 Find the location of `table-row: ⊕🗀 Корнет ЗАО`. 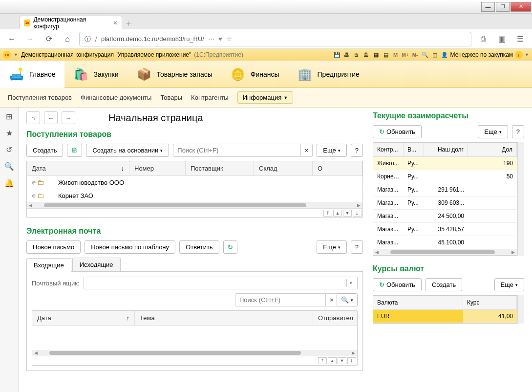

table-row: ⊕🗀 Корнет ЗАО is located at coordinates (194, 196).